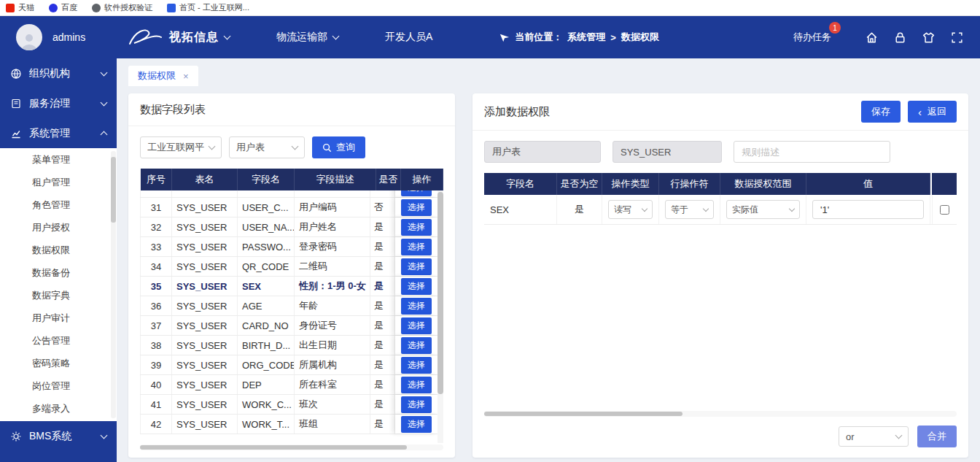  Describe the element at coordinates (186, 76) in the screenshot. I see `close-icon: ×` at that location.